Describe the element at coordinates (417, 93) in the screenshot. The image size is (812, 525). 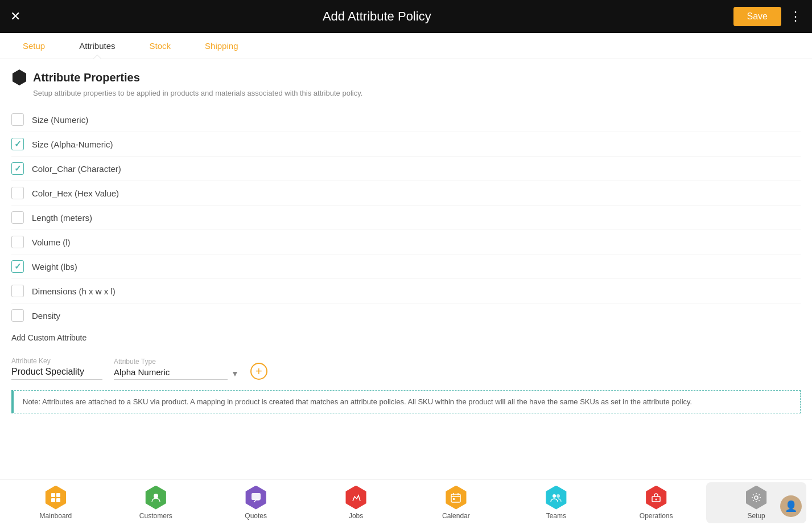
I see `section-description: Setup attribute properties to be applied…` at that location.